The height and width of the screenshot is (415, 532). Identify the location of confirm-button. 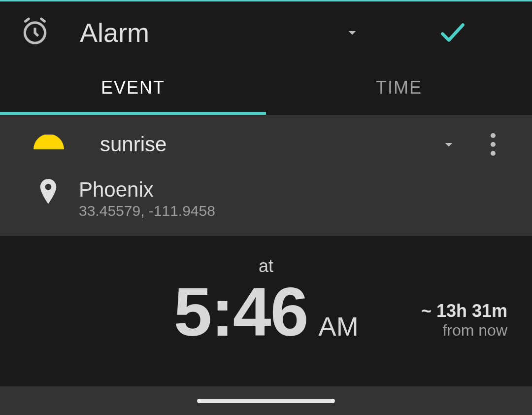
(453, 33).